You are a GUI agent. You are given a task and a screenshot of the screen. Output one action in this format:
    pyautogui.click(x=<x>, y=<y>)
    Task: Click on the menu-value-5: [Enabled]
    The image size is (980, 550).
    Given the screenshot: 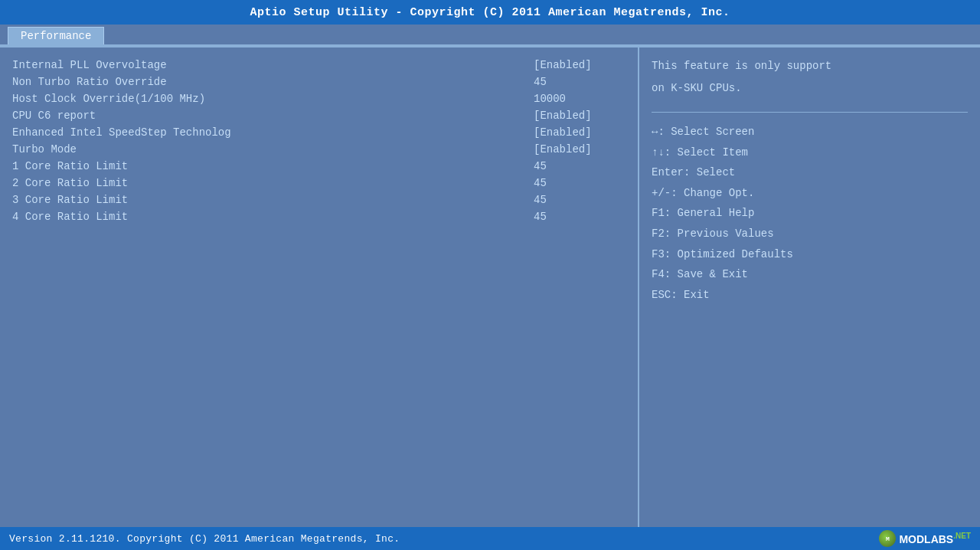 What is the action you would take?
    pyautogui.click(x=580, y=149)
    